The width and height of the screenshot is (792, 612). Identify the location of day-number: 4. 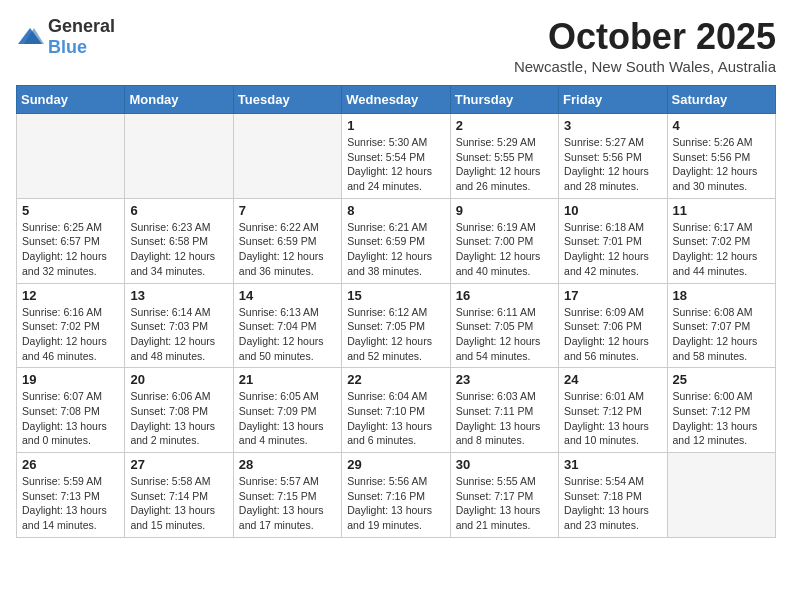
(722, 126).